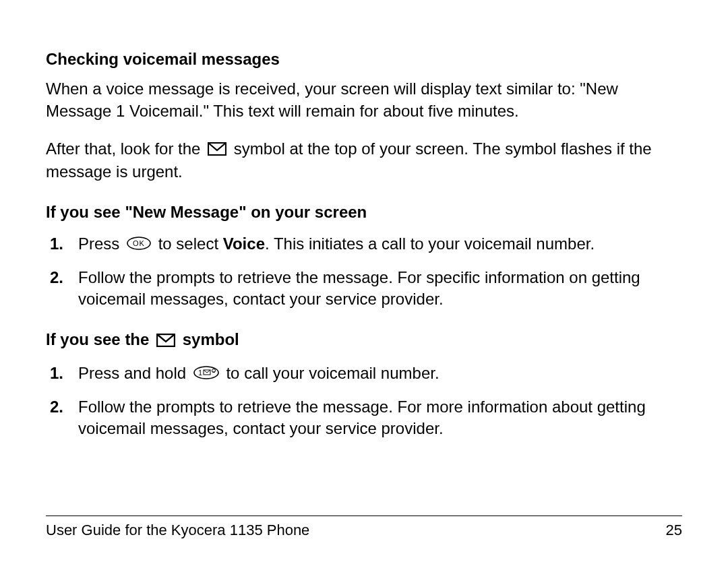 The image size is (728, 562). What do you see at coordinates (364, 272) in the screenshot?
I see `list-1: Press OK to select Voice. This initiates…` at bounding box center [364, 272].